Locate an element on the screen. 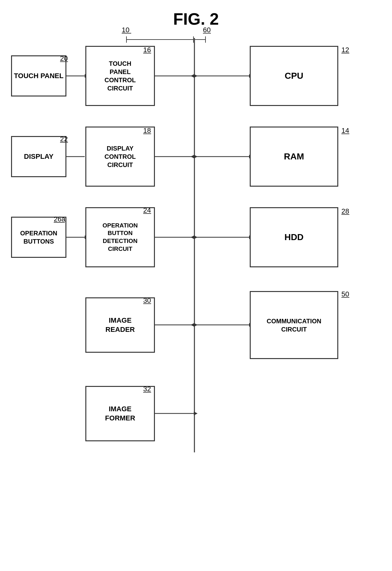 The height and width of the screenshot is (571, 392). operation-button-detection-block: OPERATIONBUTTONDETECTIONCIRCUIT is located at coordinates (120, 237).